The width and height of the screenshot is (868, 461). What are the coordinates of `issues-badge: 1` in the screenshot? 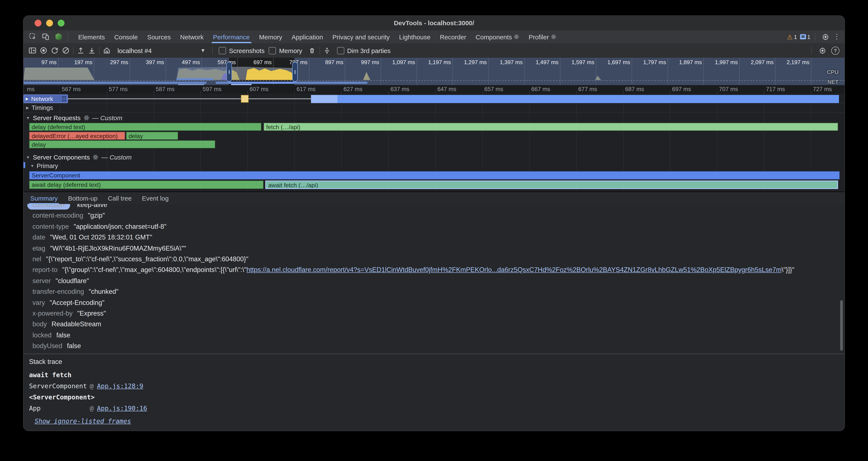 It's located at (805, 37).